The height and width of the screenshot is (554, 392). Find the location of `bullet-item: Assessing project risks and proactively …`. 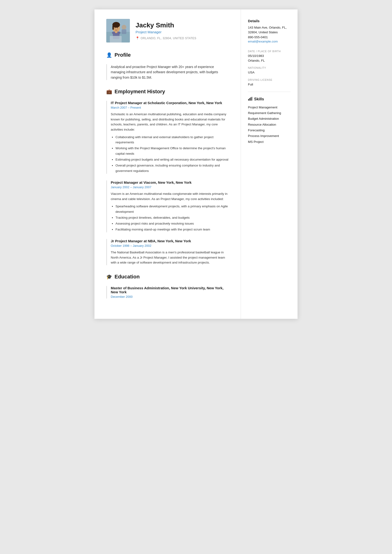

bullet-item: Assessing project risks and proactively … is located at coordinates (172, 224).